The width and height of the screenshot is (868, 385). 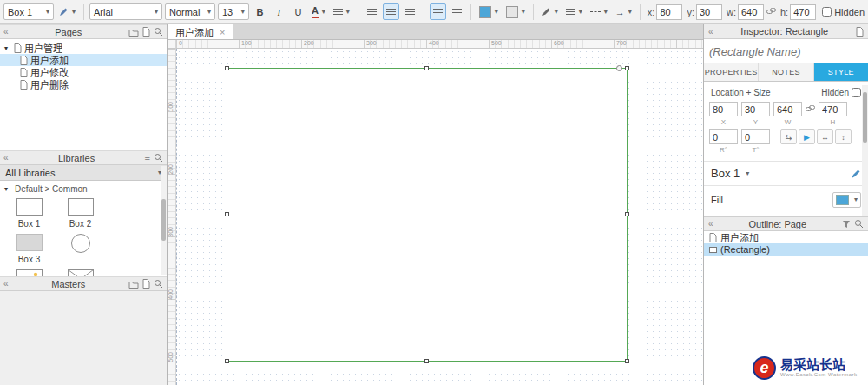 I want to click on page-tree-folder: ▾ 用户管理, so click(x=83, y=48).